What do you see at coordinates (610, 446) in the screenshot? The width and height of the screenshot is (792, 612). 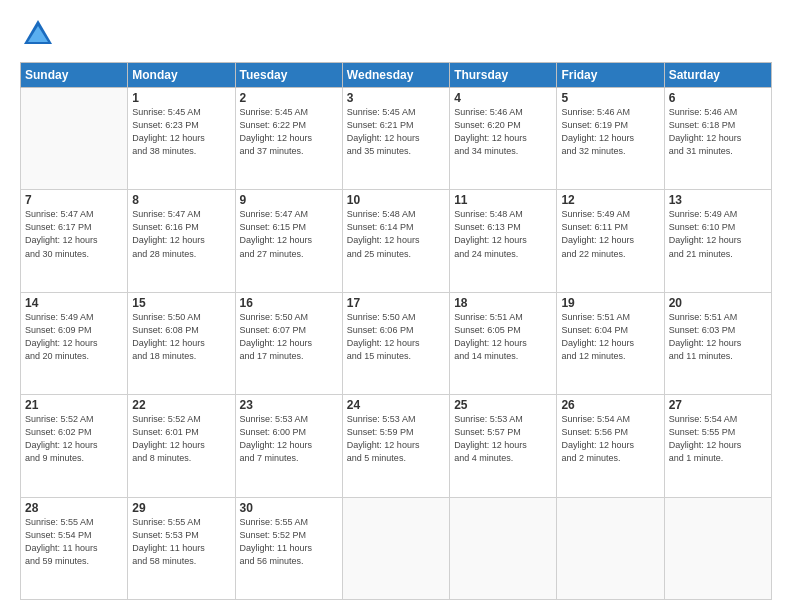 I see `calendar-cell: 26Sunrise: 5:54 AM Sunset: 5:56 PM Dayli…` at bounding box center [610, 446].